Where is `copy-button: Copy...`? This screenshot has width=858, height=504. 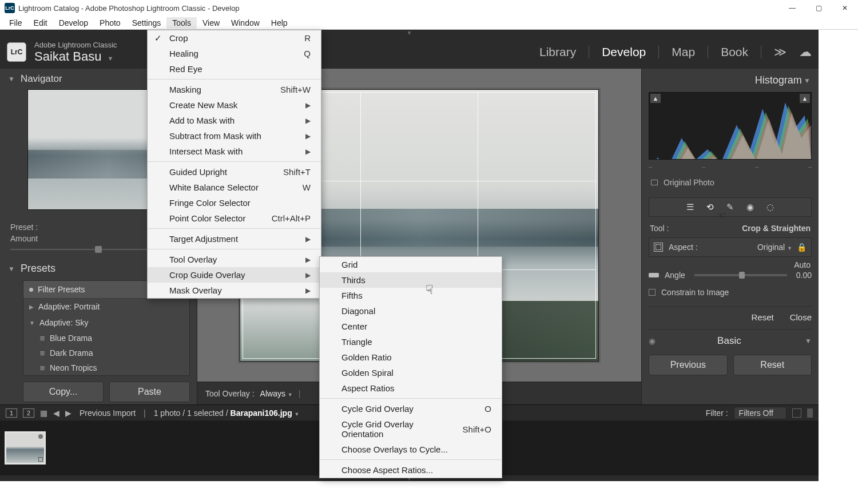 copy-button: Copy... is located at coordinates (63, 392).